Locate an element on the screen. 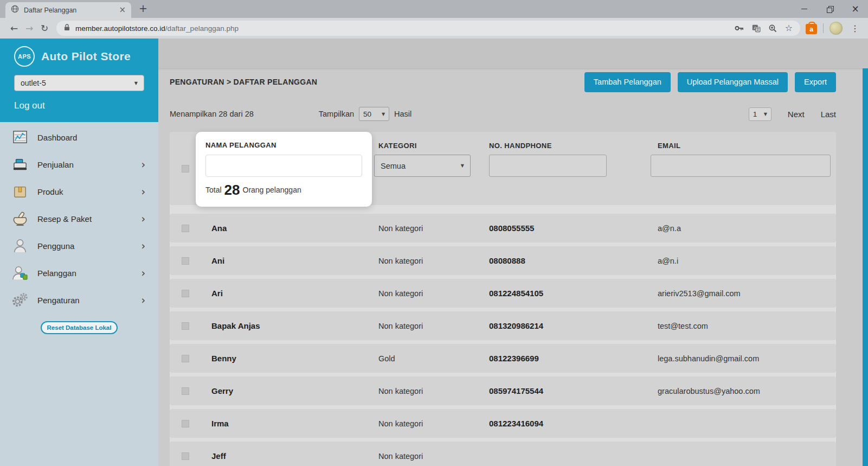 The width and height of the screenshot is (868, 466). password-key-icon is located at coordinates (740, 28).